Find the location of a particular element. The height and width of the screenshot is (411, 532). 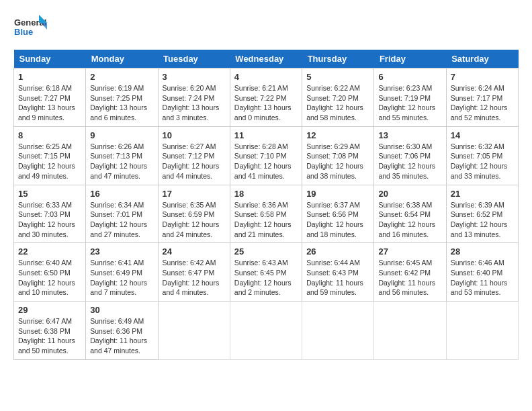

day-number: 16 is located at coordinates (122, 193).